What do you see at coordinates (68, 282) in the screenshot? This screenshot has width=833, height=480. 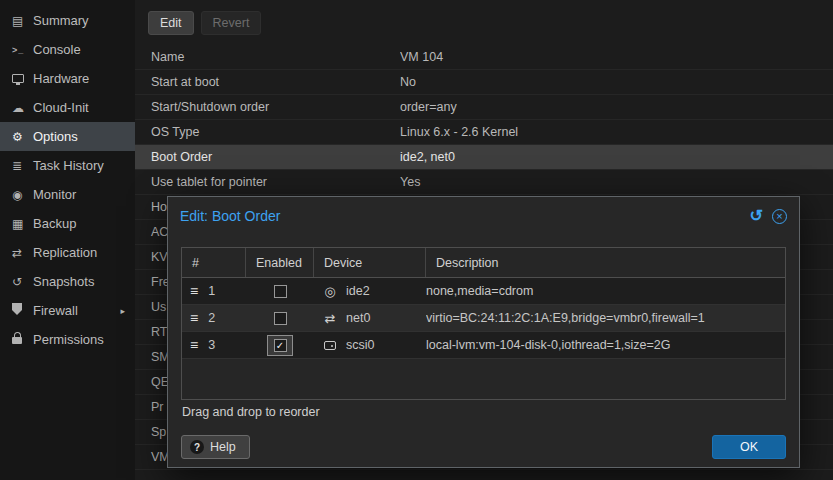 I see `sidebar-item-snapshots: ↺ Snapshots` at bounding box center [68, 282].